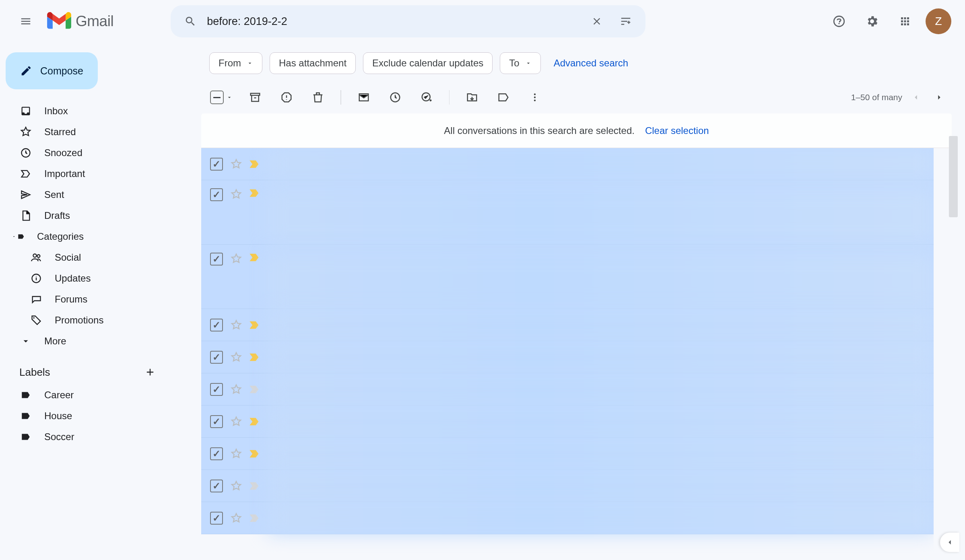  What do you see at coordinates (394, 22) in the screenshot?
I see `search-input` at bounding box center [394, 22].